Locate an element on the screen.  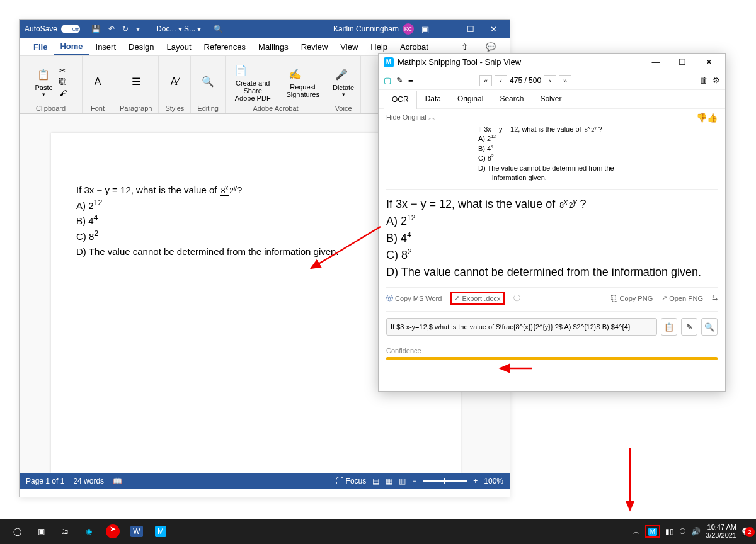
thumbs-down-icon: 👎 is located at coordinates (702, 118).